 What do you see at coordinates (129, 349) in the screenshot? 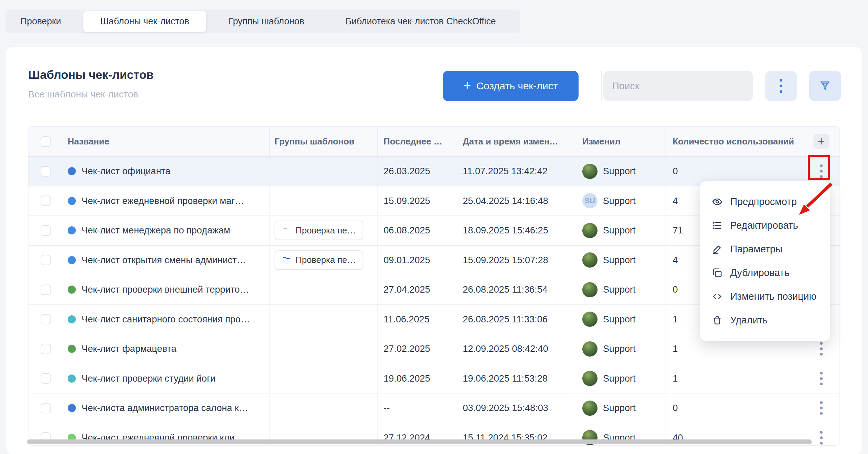
I see `template-name: Чек-лист фармацевта` at bounding box center [129, 349].